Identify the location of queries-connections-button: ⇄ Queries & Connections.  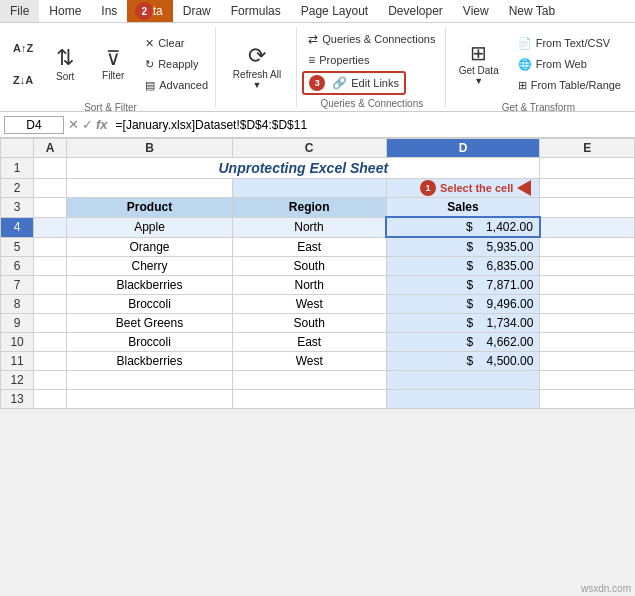
(372, 39).